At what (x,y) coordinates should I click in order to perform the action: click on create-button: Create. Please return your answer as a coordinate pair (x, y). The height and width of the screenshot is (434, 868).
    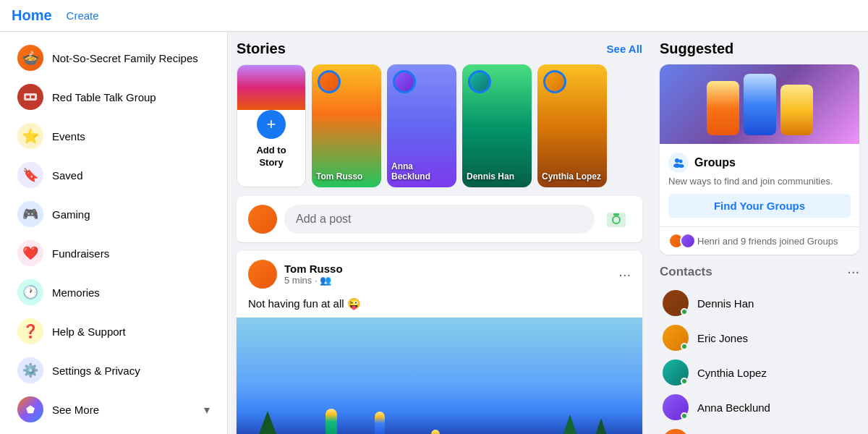
    Looking at the image, I should click on (82, 16).